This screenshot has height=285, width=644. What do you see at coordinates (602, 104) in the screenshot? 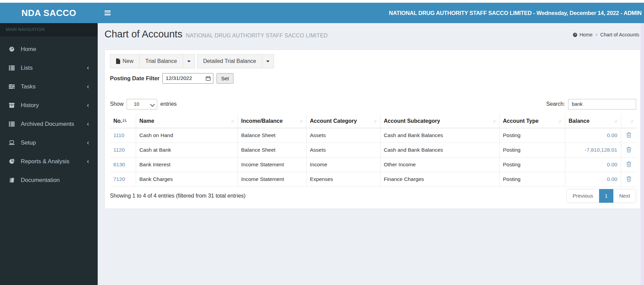
I see `search-input` at bounding box center [602, 104].